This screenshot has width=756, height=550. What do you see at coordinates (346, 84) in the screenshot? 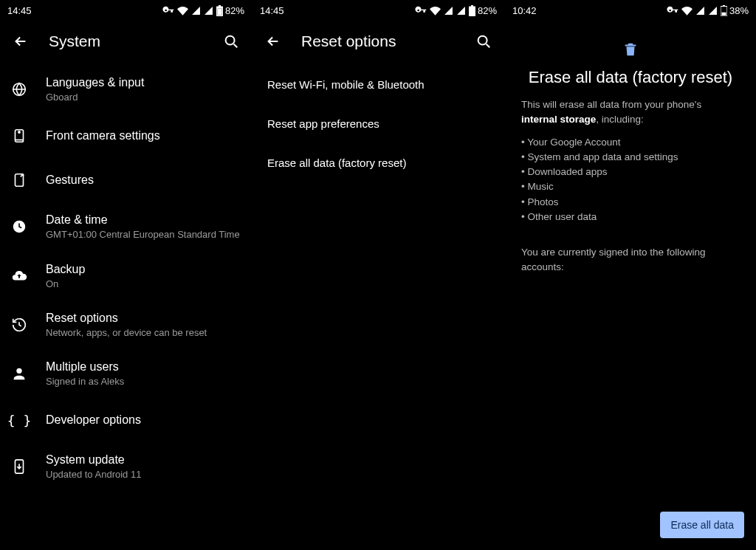
I see `list-item-label: Reset Wi-Fi, mobile & Bluetooth` at bounding box center [346, 84].